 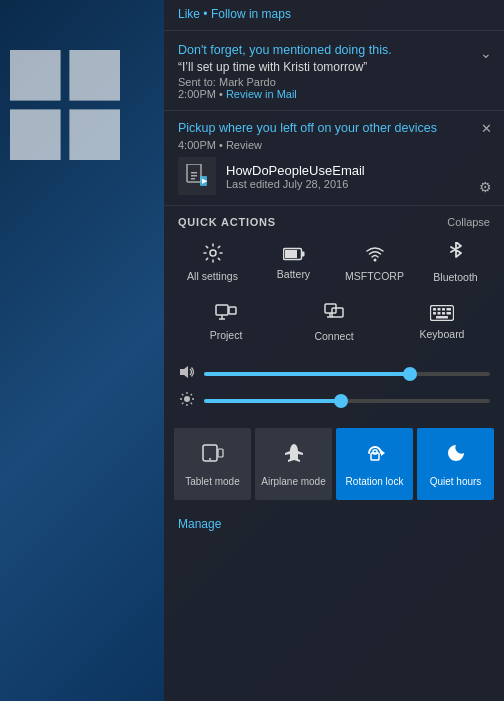 I want to click on tile-tablet-mode: Tablet mode, so click(x=212, y=464).